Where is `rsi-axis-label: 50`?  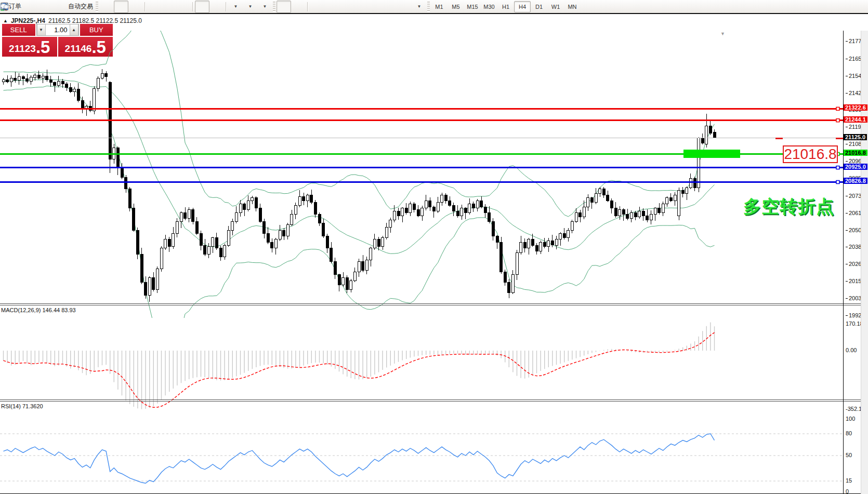 rsi-axis-label: 50 is located at coordinates (849, 455).